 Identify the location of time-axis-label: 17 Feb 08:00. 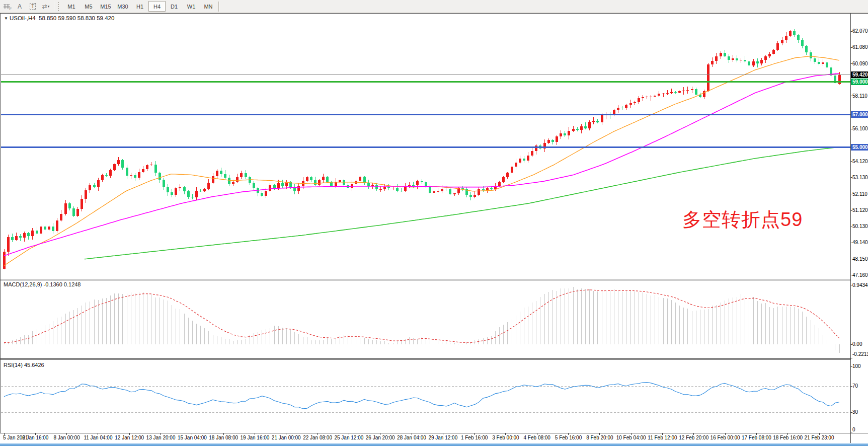
(757, 438).